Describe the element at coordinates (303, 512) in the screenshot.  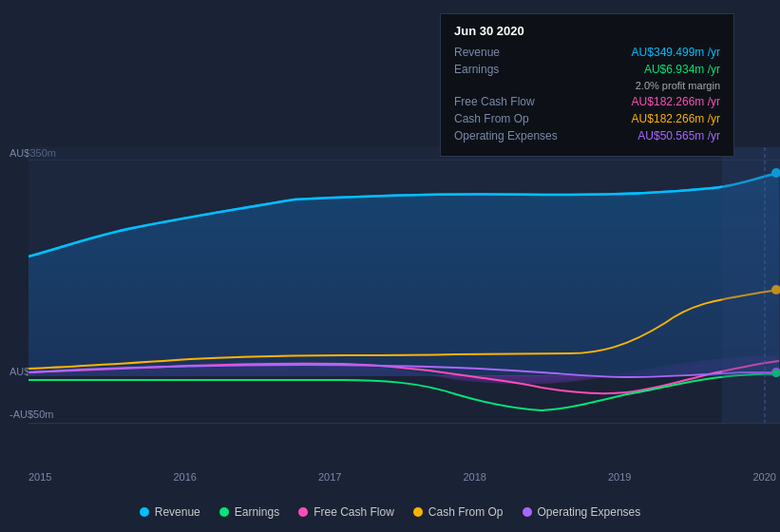
I see `legend-dot-fcf` at that location.